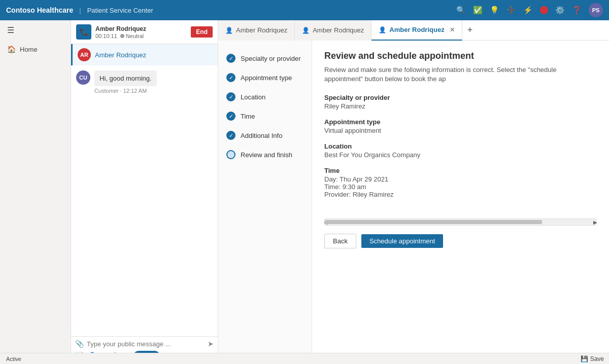  What do you see at coordinates (231, 116) in the screenshot?
I see `step-check-time: ✓` at bounding box center [231, 116].